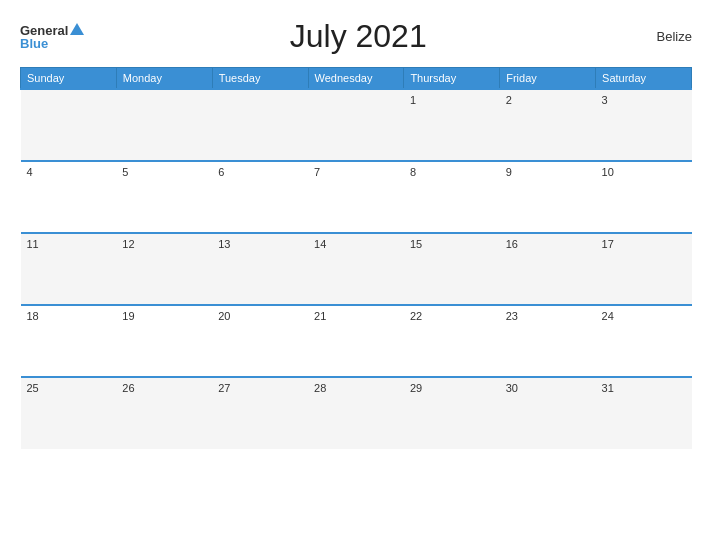 Image resolution: width=712 pixels, height=550 pixels. What do you see at coordinates (33, 316) in the screenshot?
I see `day-number: 18` at bounding box center [33, 316].